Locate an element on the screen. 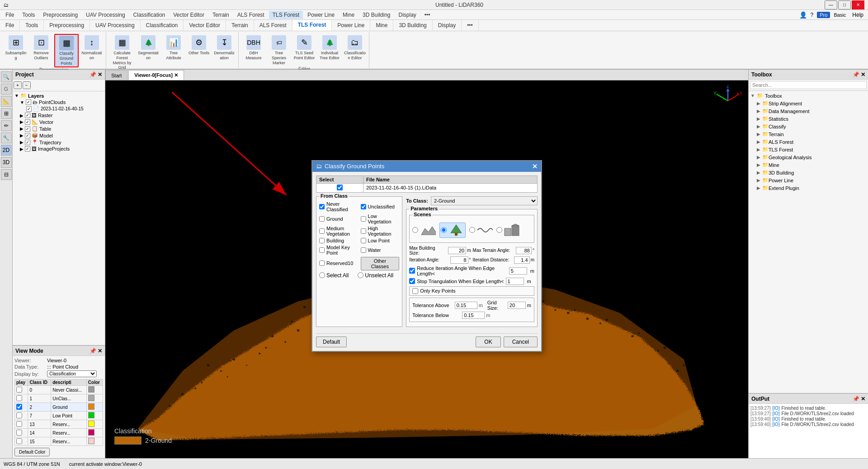 The width and height of the screenshot is (868, 469). btn-other-tools: ⚙ Other Tools is located at coordinates (199, 45).